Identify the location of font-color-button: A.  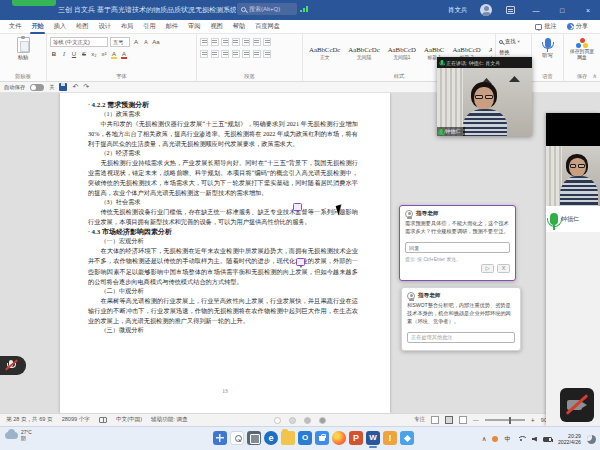
(124, 54).